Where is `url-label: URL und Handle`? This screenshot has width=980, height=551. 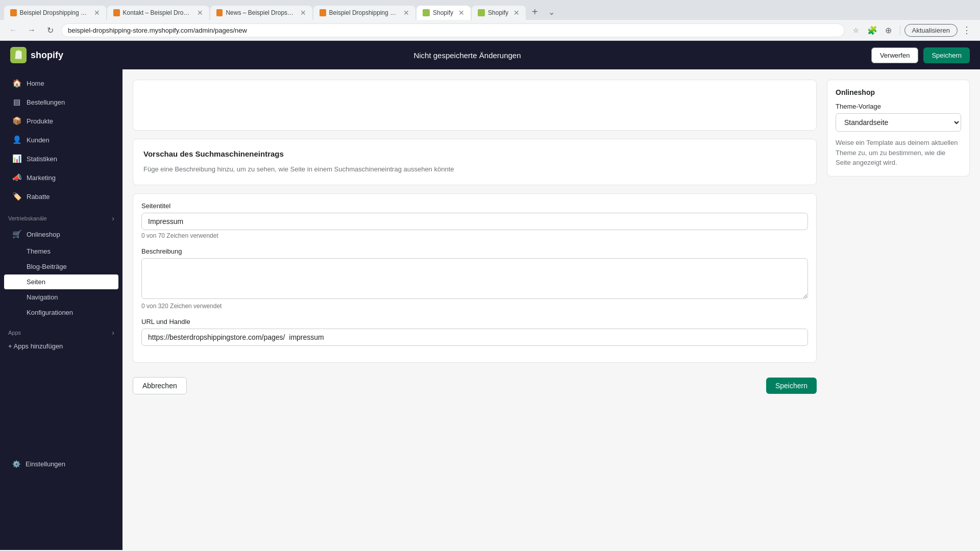
url-label: URL und Handle is located at coordinates (475, 321).